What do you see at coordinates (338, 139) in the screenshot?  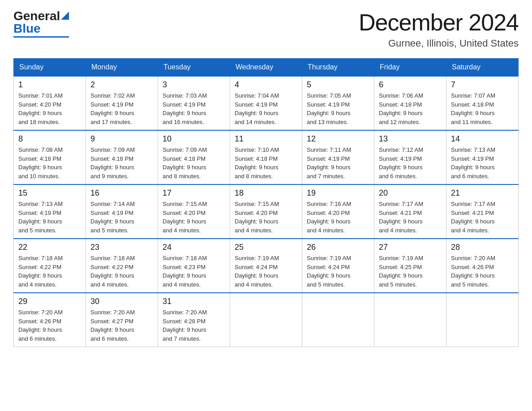 I see `day-number: 12` at bounding box center [338, 139].